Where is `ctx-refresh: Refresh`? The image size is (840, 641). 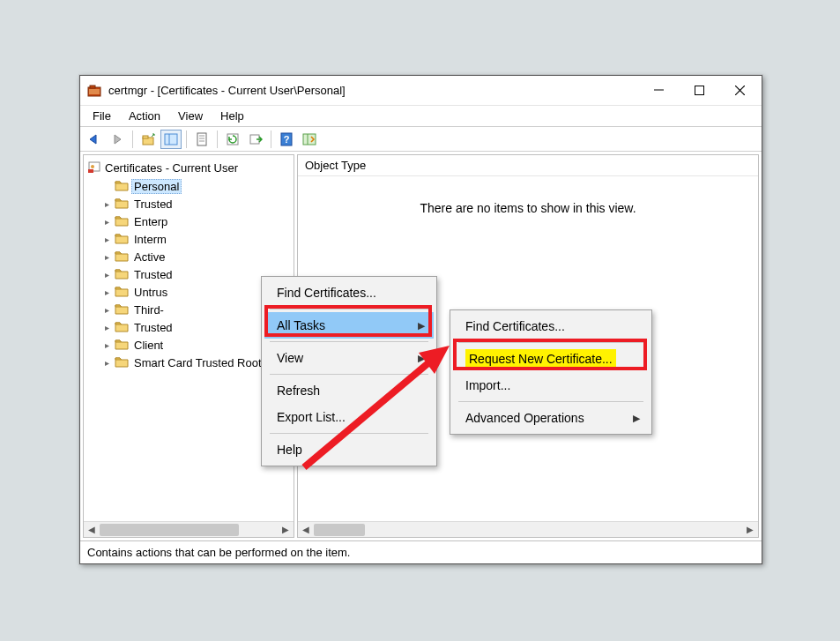 ctx-refresh: Refresh is located at coordinates (349, 391).